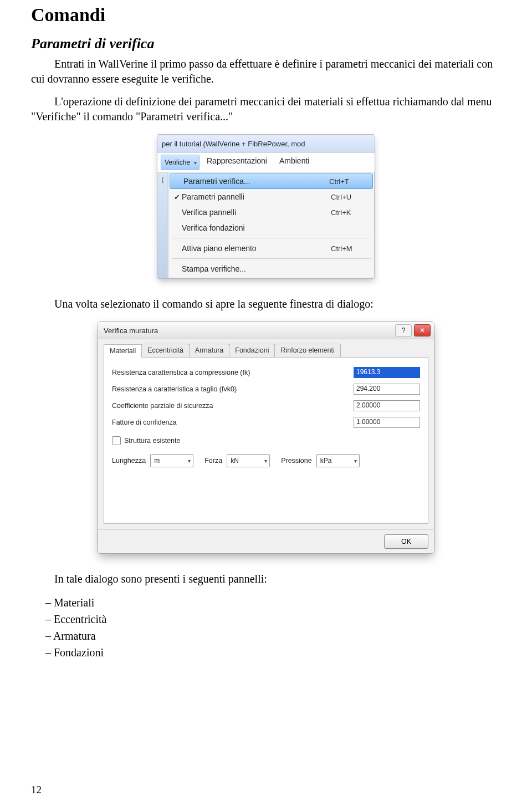  What do you see at coordinates (172, 461) in the screenshot?
I see `lunghezza-select: m` at bounding box center [172, 461].